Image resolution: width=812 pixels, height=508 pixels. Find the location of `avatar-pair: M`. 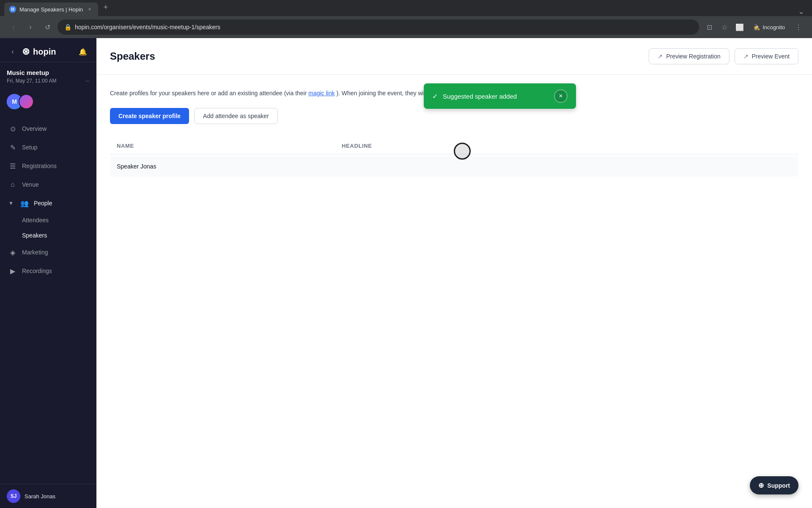

avatar-pair: M is located at coordinates (48, 102).